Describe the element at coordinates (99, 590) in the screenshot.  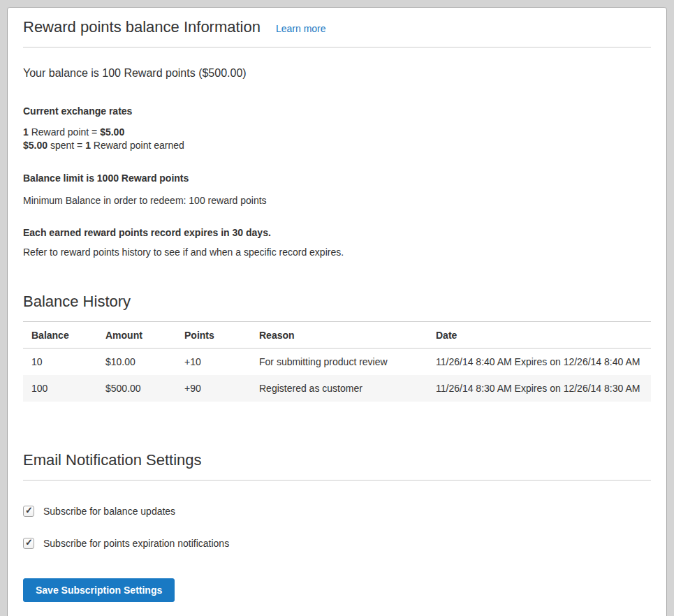
I see `save-subscription-settings-button: Save Subscription Settings` at that location.